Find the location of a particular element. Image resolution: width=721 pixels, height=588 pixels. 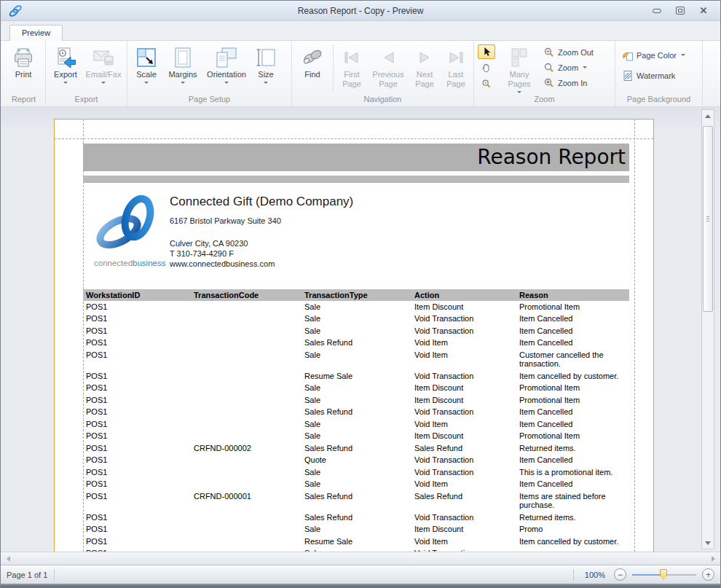

first-page-button: First Page is located at coordinates (352, 68).